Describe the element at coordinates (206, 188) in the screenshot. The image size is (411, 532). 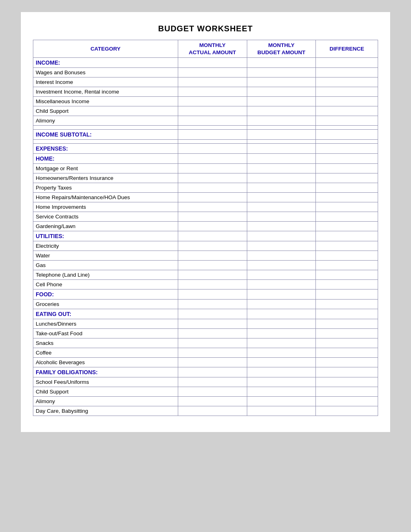
I see `table-row: Property Taxes` at that location.